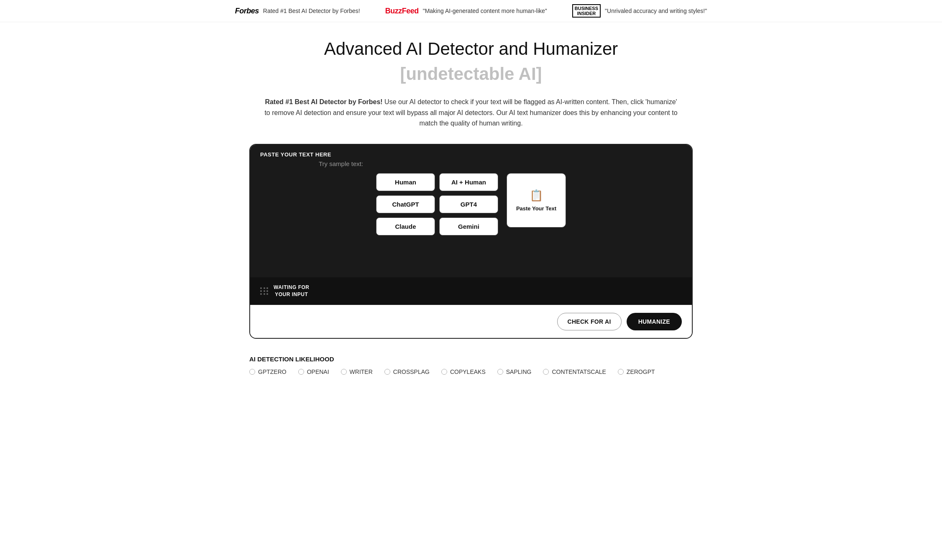 The width and height of the screenshot is (942, 560). I want to click on buzzfeed-logo: BuzzFeed, so click(402, 11).